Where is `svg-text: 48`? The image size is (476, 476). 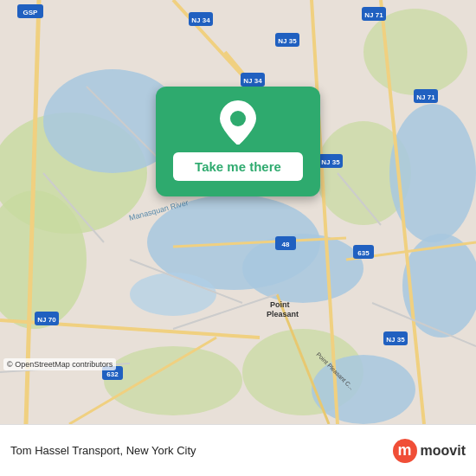 svg-text: 48 is located at coordinates (286, 244).